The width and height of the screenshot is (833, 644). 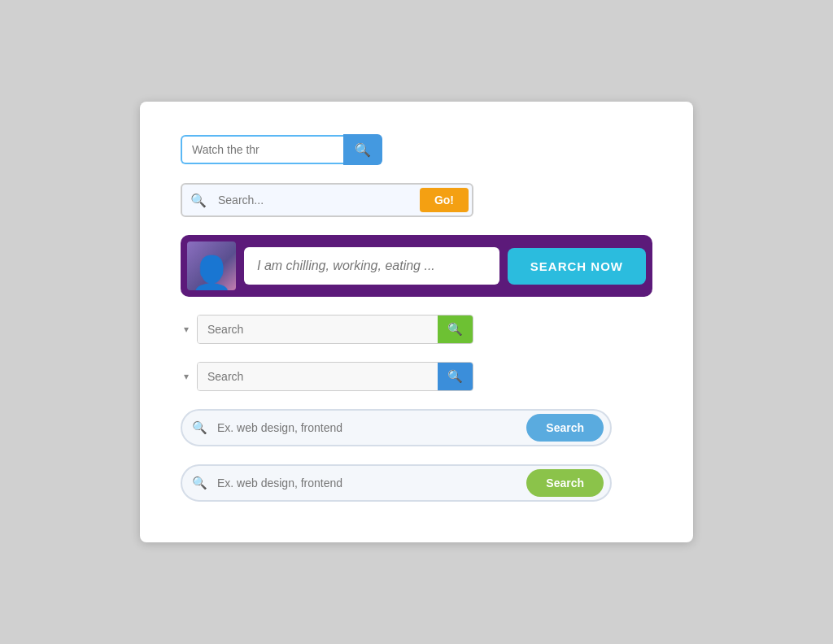 I want to click on search-icon-btn-4: 🔍, so click(x=456, y=329).